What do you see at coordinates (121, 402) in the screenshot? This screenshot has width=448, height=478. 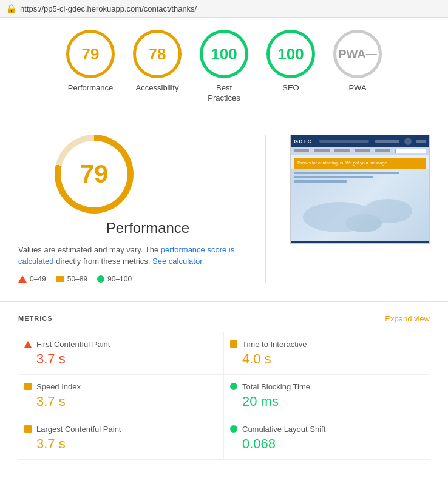 I see `metric-si-value: 3.7 s` at bounding box center [121, 402].